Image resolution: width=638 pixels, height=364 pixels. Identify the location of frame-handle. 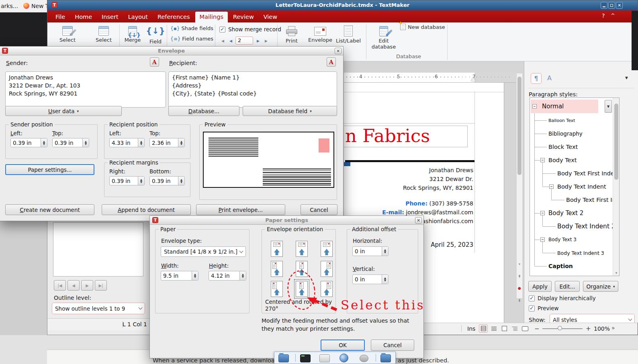
(347, 164).